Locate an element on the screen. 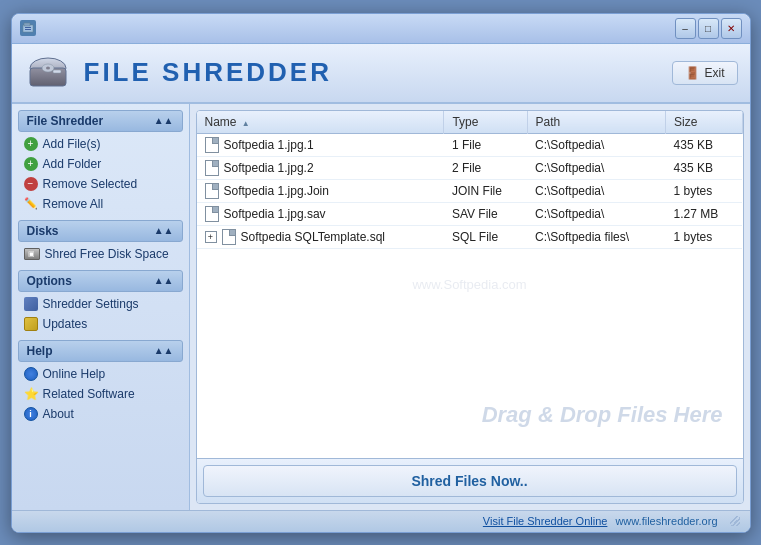  title-bar-buttons: – □ ✕ is located at coordinates (708, 28).